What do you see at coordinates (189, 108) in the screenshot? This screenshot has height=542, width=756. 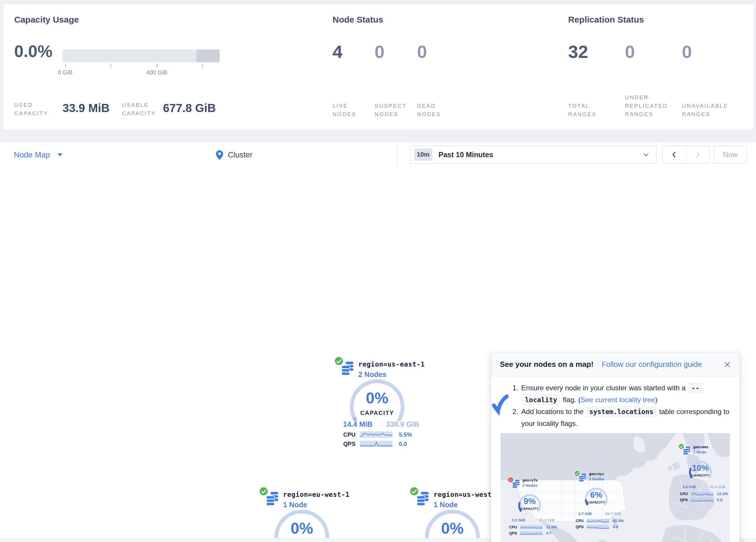 I see `usable-capacity-value: 677.8 GiB` at bounding box center [189, 108].